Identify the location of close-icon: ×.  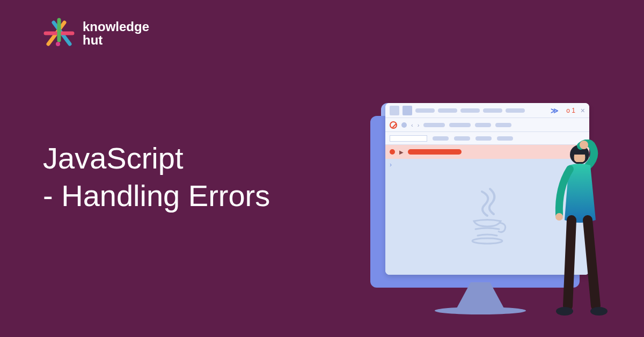
(583, 111).